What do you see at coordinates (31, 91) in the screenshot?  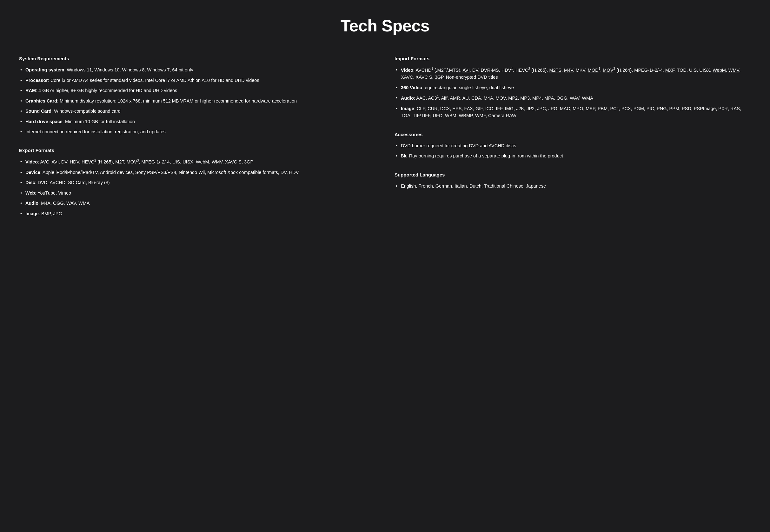 I see `item-bold: RAM` at bounding box center [31, 91].